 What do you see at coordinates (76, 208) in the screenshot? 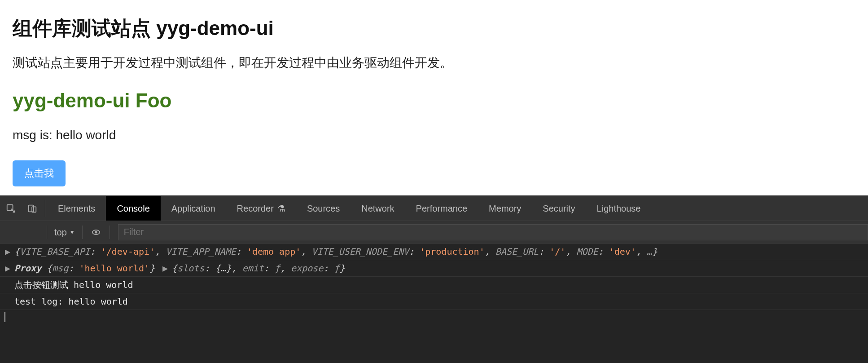
I see `tab-elements: Elements` at bounding box center [76, 208].